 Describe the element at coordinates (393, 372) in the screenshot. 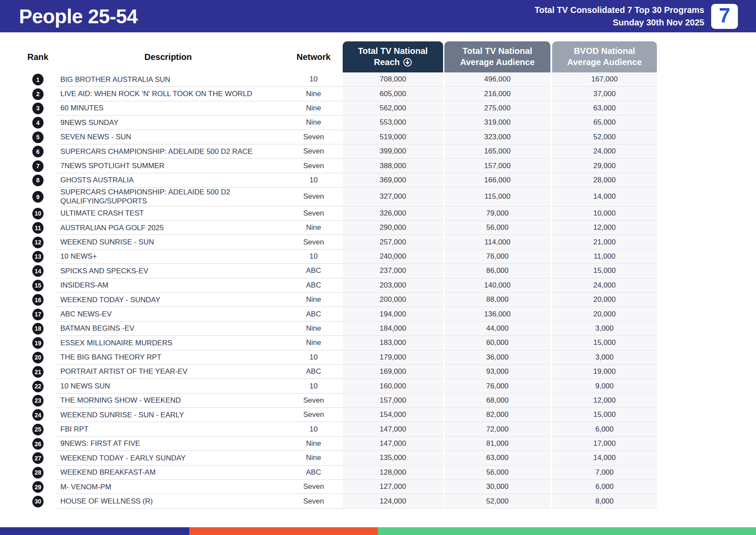

I see `reach-cell: 169,000` at that location.